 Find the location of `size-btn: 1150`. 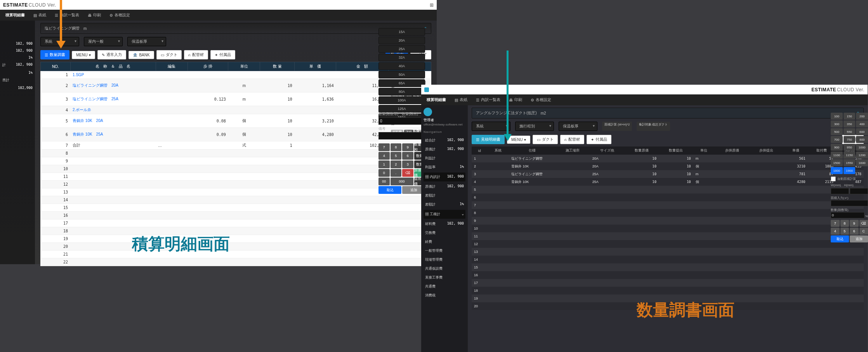

size-btn: 1150 is located at coordinates (849, 155).